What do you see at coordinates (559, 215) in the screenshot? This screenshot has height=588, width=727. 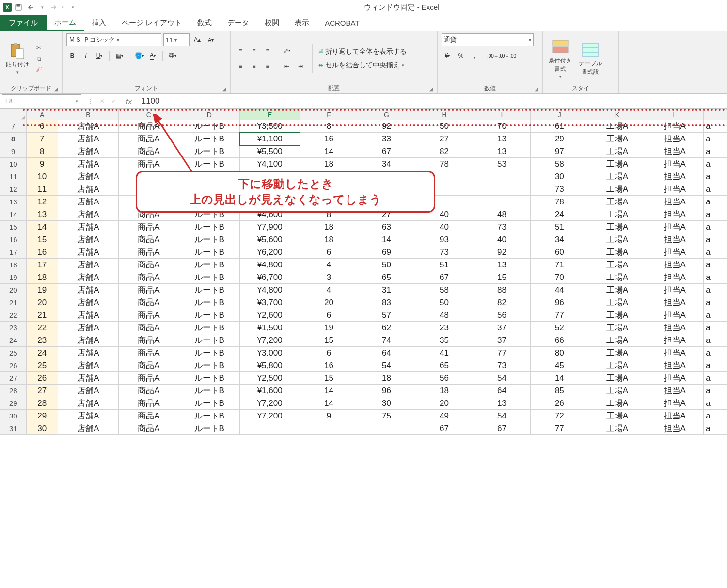 I see `cell: 24` at bounding box center [559, 215].